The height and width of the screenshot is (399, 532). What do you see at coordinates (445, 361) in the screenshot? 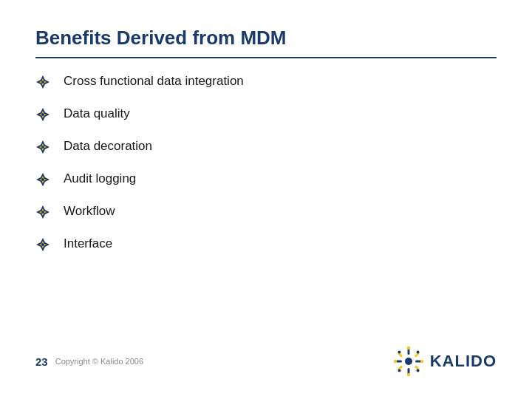
I see `kalido-logo: KALIDO` at bounding box center [445, 361].